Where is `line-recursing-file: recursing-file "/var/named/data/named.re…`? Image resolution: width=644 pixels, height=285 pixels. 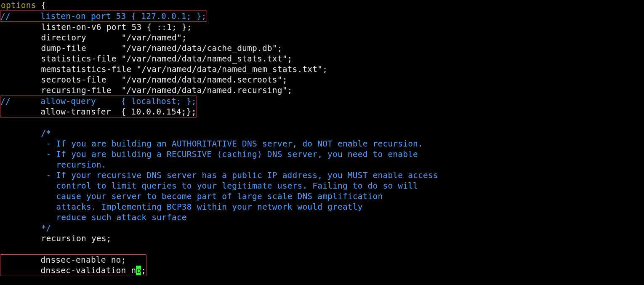
line-recursing-file: recursing-file "/var/named/data/named.re… is located at coordinates (146, 90).